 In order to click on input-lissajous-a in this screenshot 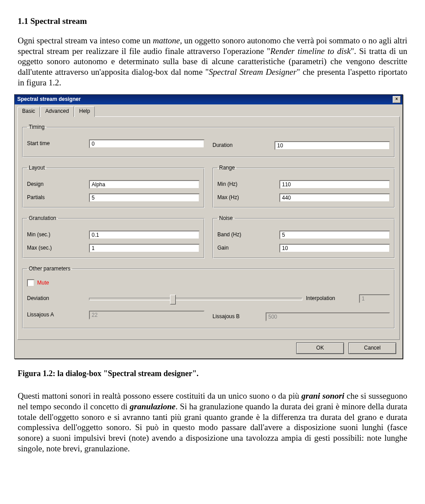, I will do `click(147, 315)`.